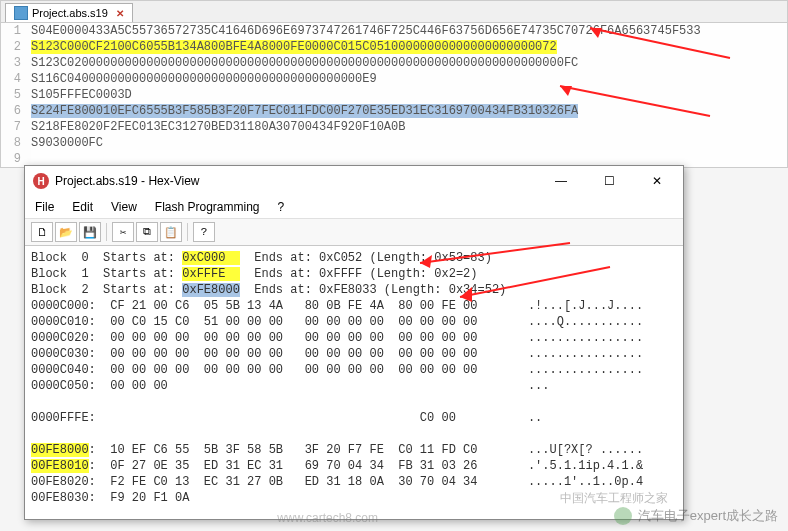 The image size is (788, 531). What do you see at coordinates (354, 370) in the screenshot?
I see `hex-row: 0000C040: 00 00 00 00 00 00 00 00 00 00 …` at bounding box center [354, 370].